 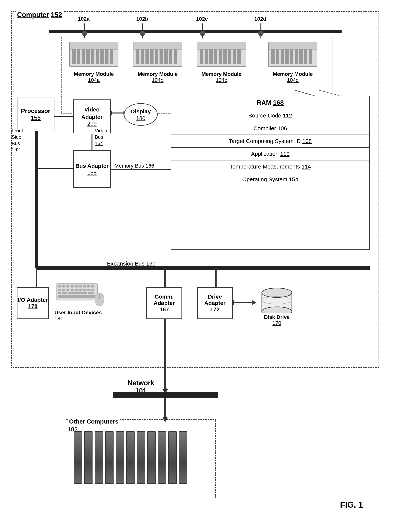 I want to click on ram-item-target-computing: Target Computing System ID 108, so click(x=270, y=141).